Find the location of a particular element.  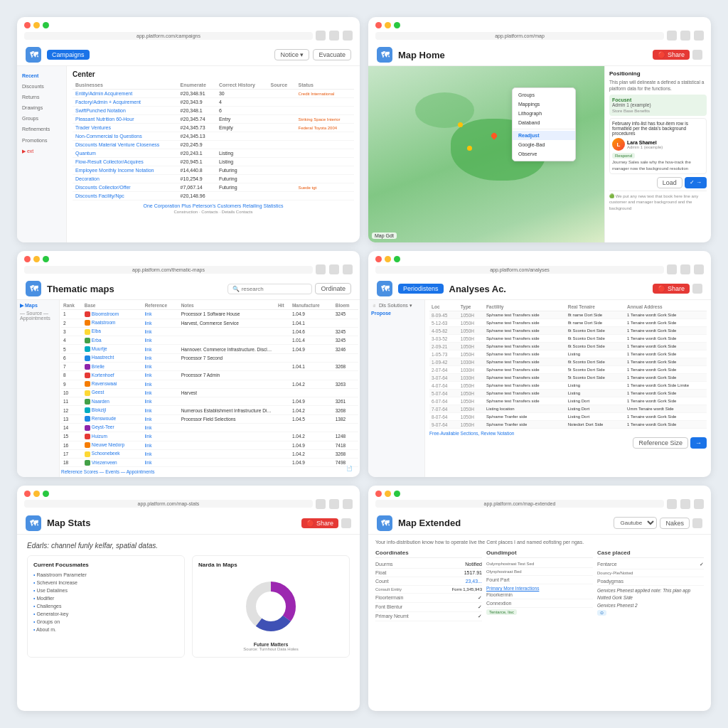

td-base: Elba is located at coordinates (112, 331).